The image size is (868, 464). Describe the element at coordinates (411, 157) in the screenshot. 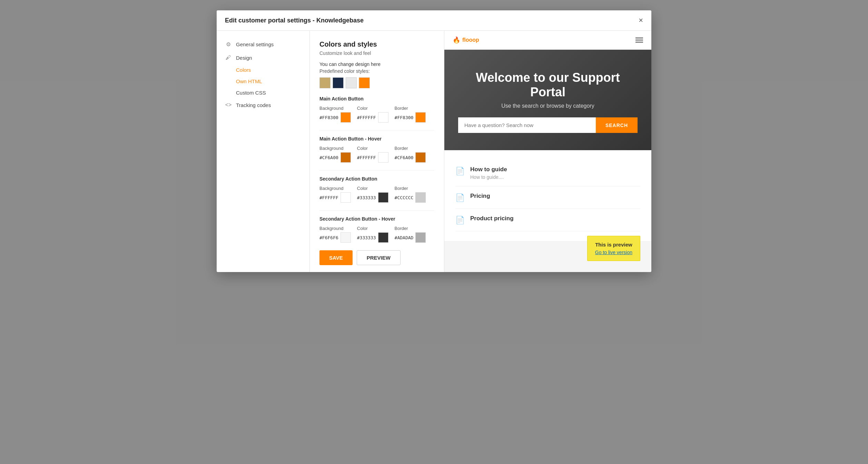

I see `border-value-2: #CF6A00` at that location.